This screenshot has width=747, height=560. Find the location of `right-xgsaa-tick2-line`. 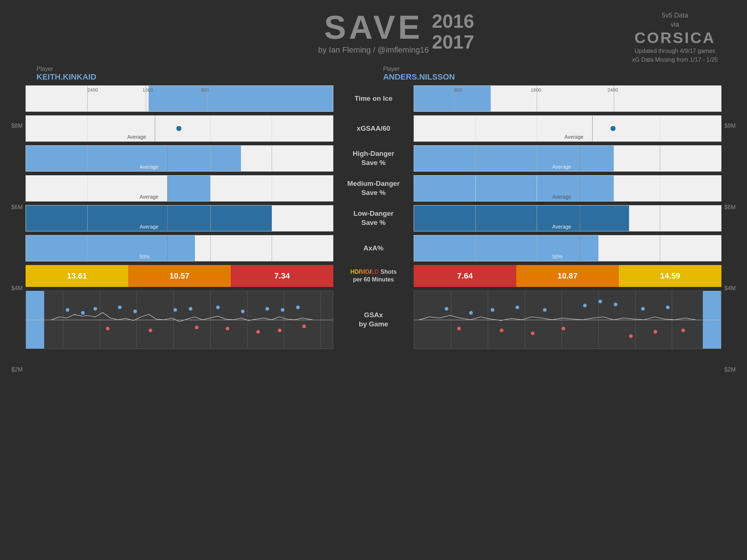

right-xgsaa-tick2-line is located at coordinates (537, 129).